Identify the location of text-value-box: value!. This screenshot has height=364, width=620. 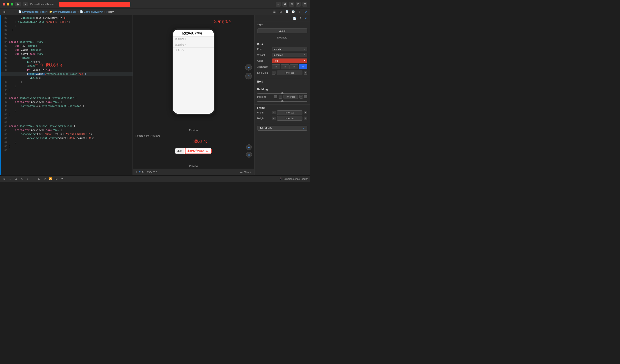
(282, 31).